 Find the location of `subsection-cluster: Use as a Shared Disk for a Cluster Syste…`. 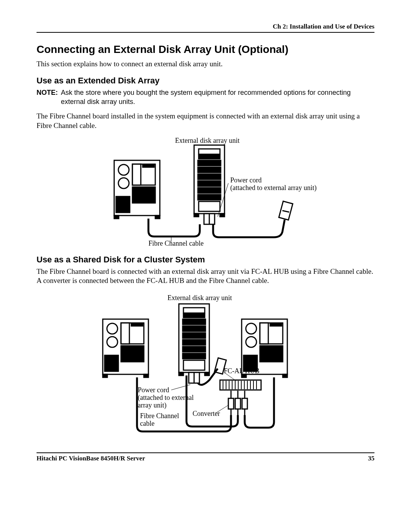

subsection-cluster: Use as a Shared Disk for a Cluster Syste… is located at coordinates (206, 260).